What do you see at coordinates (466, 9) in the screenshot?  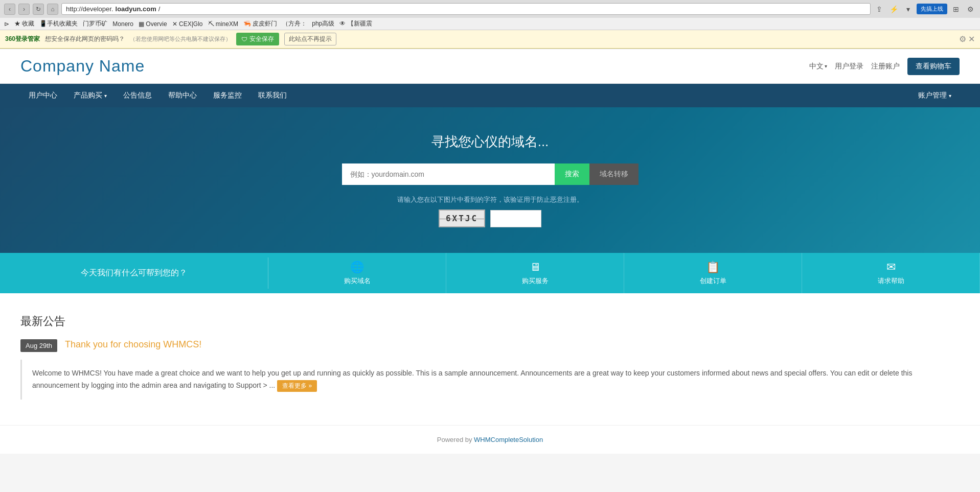 I see `address-bar: http://developer.loadyun.com/` at bounding box center [466, 9].